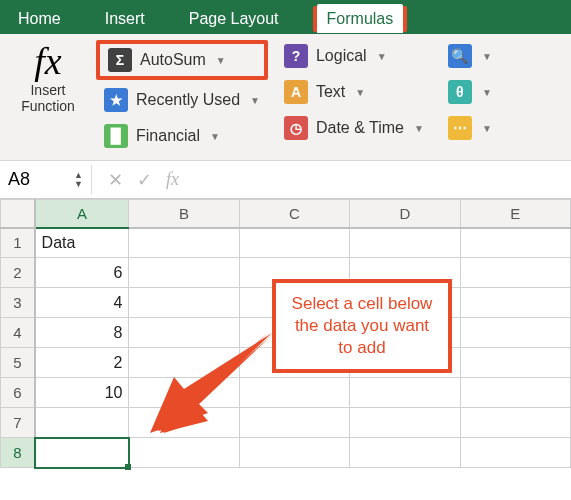  I want to click on row-header: 4, so click(18, 333).